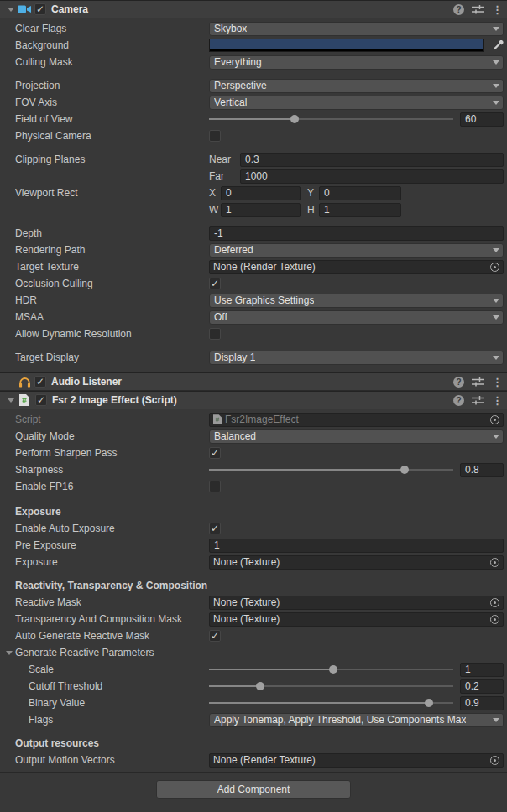 This screenshot has height=812, width=507. What do you see at coordinates (260, 210) in the screenshot?
I see `viewport-w-input: 1` at bounding box center [260, 210].